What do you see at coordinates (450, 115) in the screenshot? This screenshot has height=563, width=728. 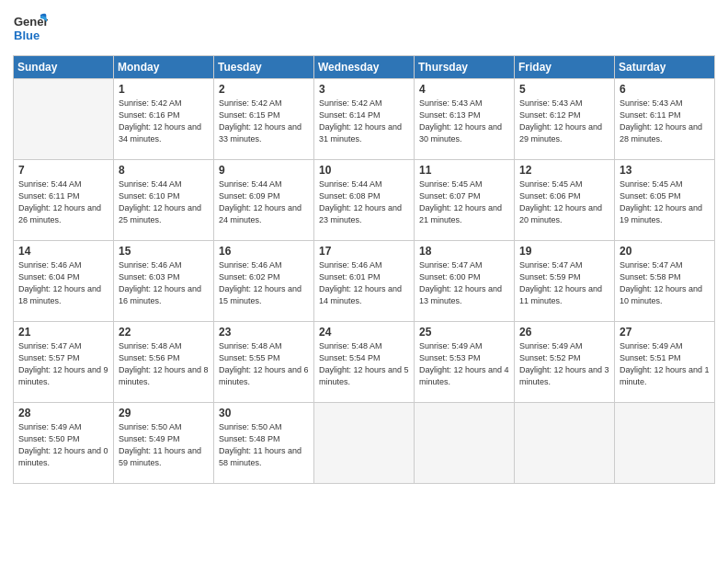 I see `sunset-label: Sunset: 6:13 PM` at bounding box center [450, 115].